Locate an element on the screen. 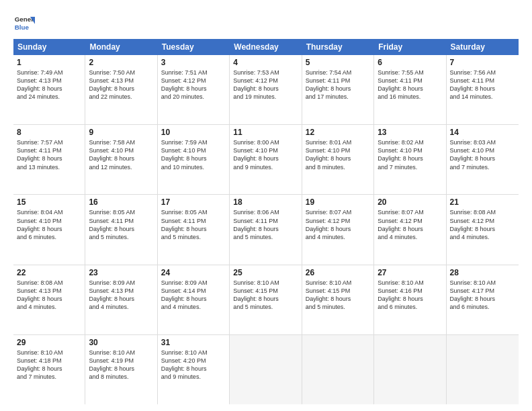 This screenshot has width=532, height=411. day-number: 16 is located at coordinates (121, 202).